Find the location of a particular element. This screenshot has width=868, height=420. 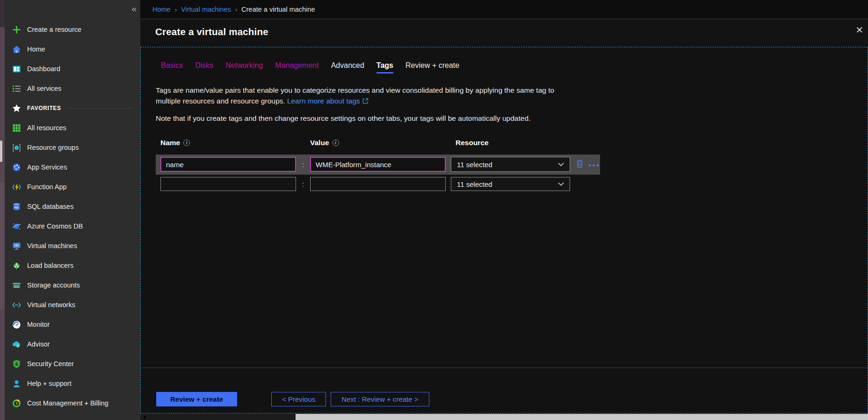

sidebar-item-label: All services is located at coordinates (44, 88).